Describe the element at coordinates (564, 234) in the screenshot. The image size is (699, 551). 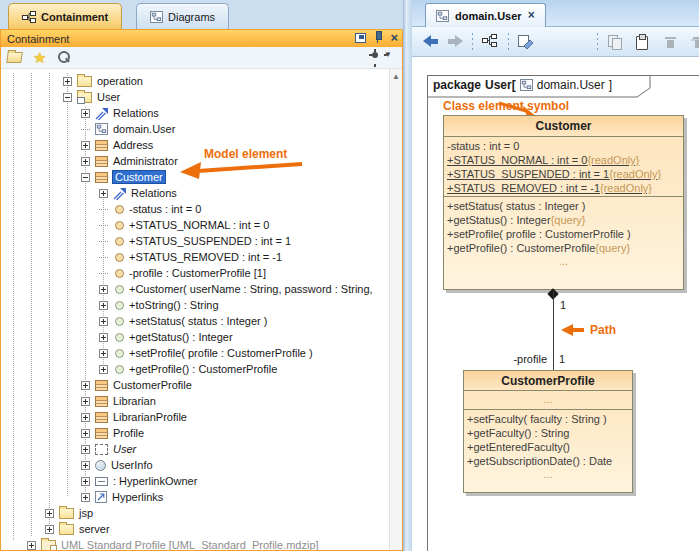
I see `operation-line: +setProfile( profile : CustomerProfile )` at that location.